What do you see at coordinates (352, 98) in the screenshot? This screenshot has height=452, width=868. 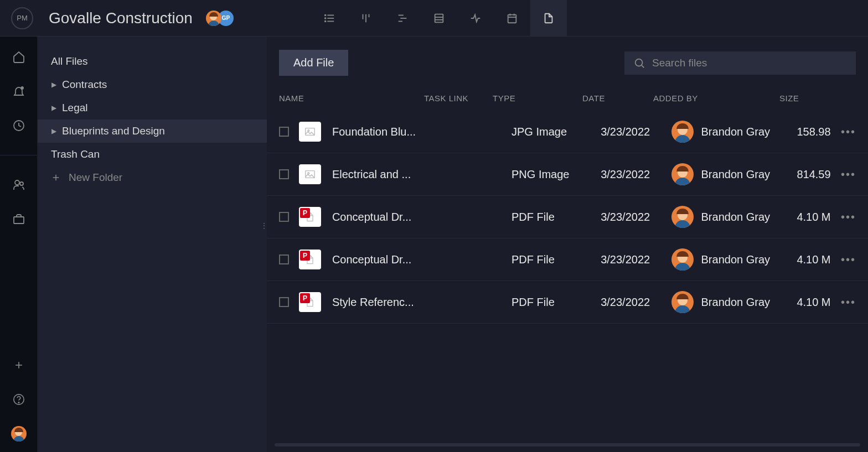 I see `header-name: NAME` at bounding box center [352, 98].